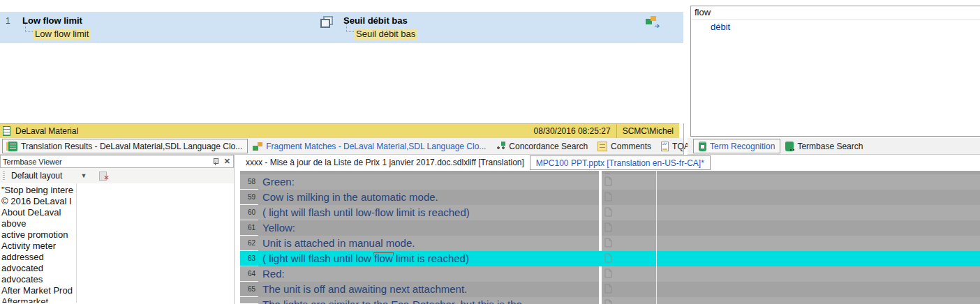  Describe the element at coordinates (61, 34) in the screenshot. I see `tm-source-match-highlight: Low flow limit` at that location.